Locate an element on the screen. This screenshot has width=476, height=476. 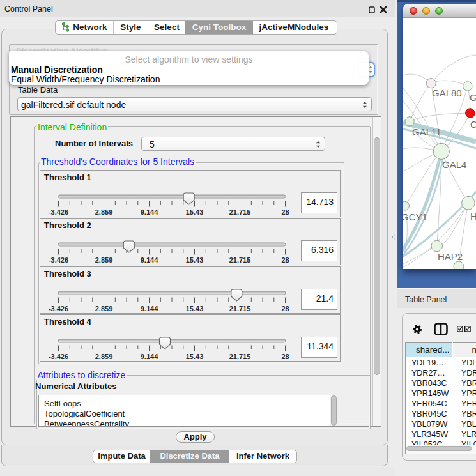
svg-text: GAL11 is located at coordinates (427, 132).